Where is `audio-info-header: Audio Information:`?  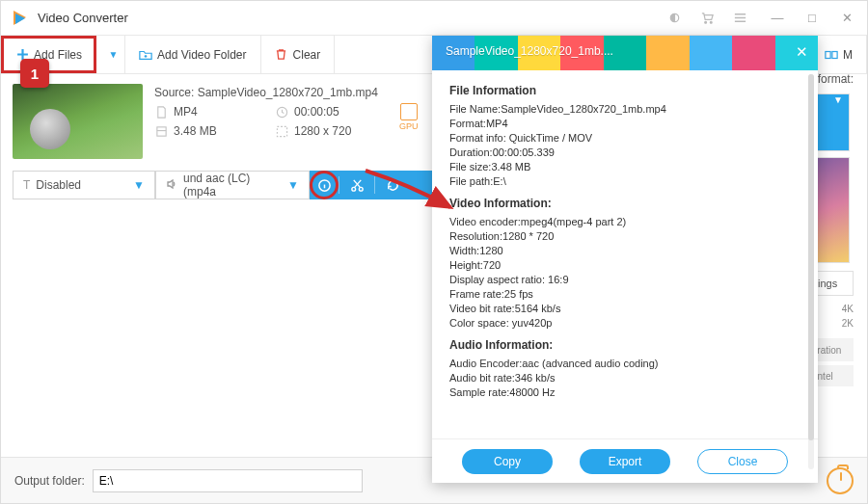
audio-info-header: Audio Information: is located at coordinates (625, 345).